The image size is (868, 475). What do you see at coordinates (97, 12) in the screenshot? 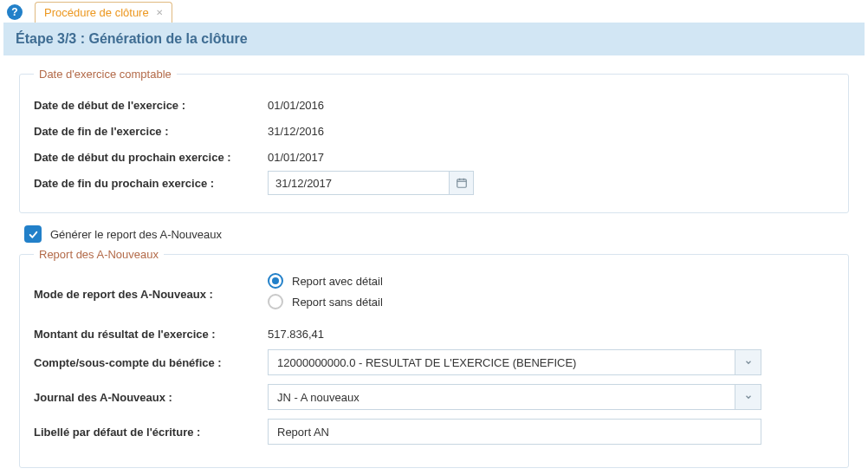
I see `tab-label: Procédure de clôture` at bounding box center [97, 12].